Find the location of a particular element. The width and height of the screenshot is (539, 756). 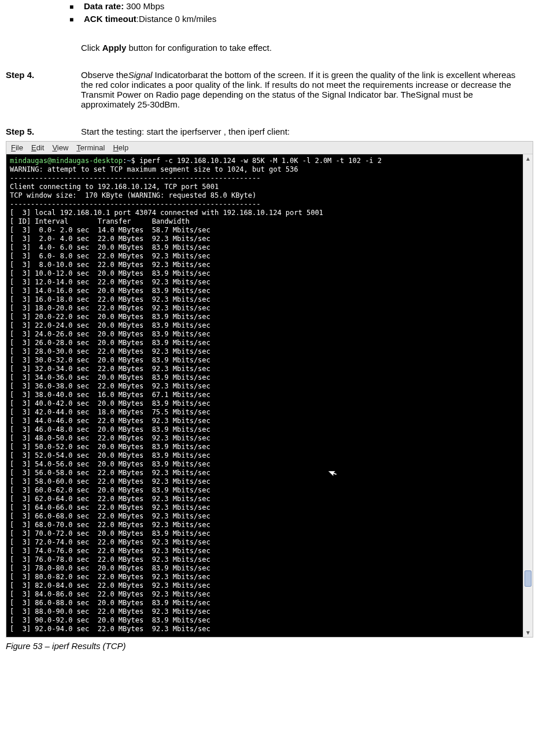

ack-label: ACK timeout is located at coordinates (110, 18).